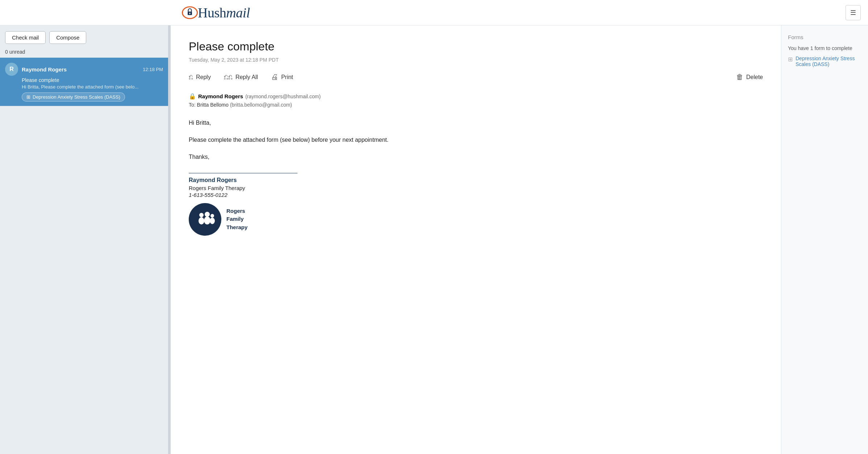 The image size is (868, 454). What do you see at coordinates (205, 219) in the screenshot?
I see `sig-logo-circle` at bounding box center [205, 219].